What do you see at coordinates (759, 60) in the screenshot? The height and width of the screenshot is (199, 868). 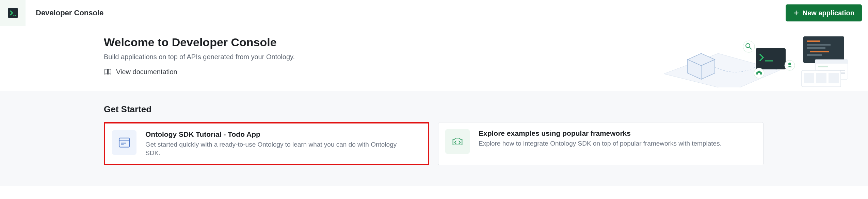 I see `hero-illustration` at bounding box center [759, 60].